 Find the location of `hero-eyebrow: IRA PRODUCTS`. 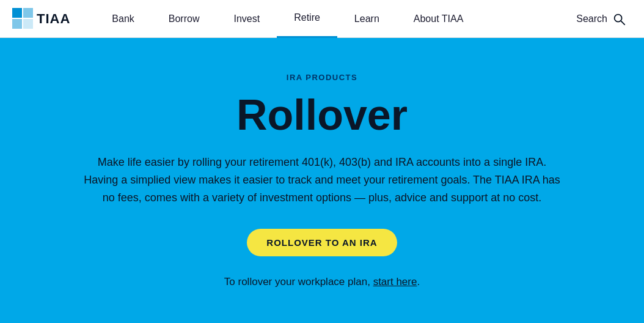

hero-eyebrow: IRA PRODUCTS is located at coordinates (322, 77).